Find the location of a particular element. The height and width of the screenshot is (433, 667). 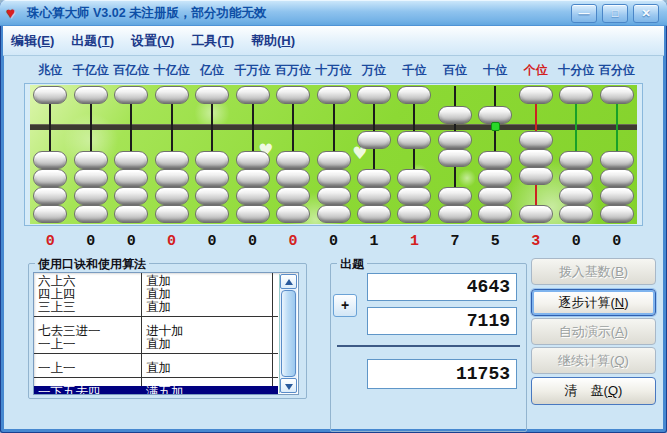

close-button: ✕ is located at coordinates (646, 14).